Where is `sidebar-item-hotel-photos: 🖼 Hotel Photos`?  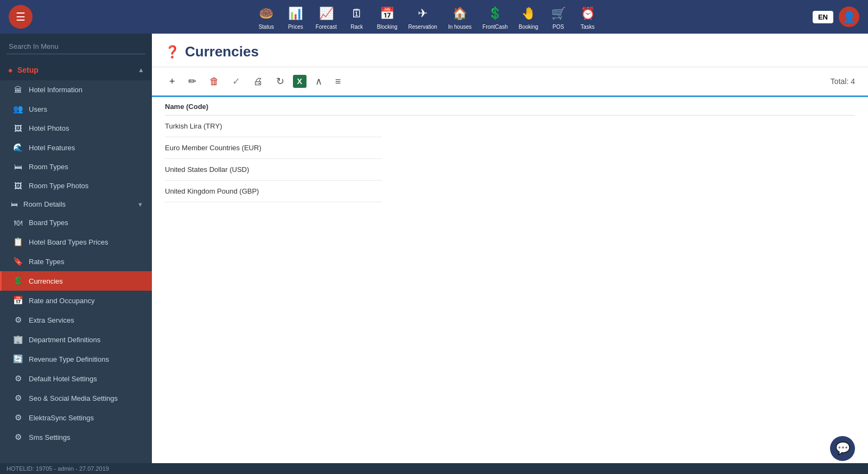 sidebar-item-hotel-photos: 🖼 Hotel Photos is located at coordinates (76, 128).